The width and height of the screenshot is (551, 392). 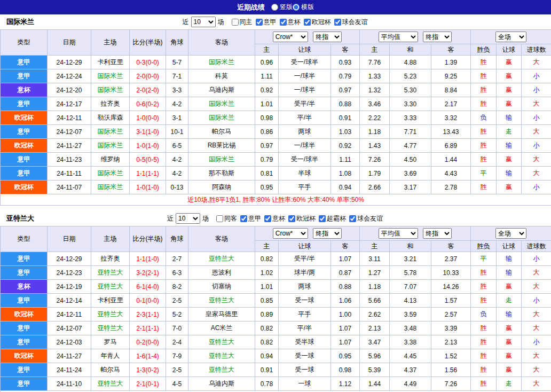 I want to click on odds-away: 0.98, so click(x=345, y=370).